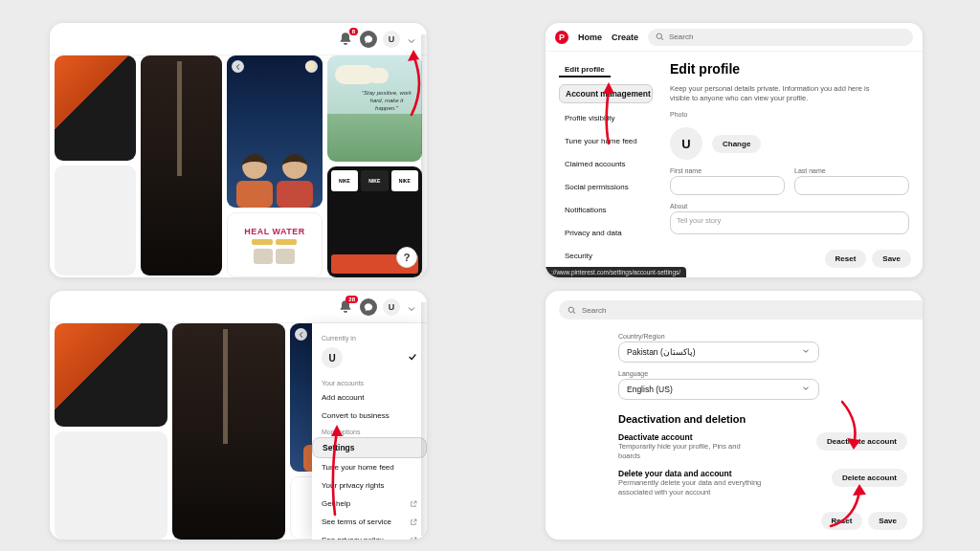 This screenshot has width=980, height=551. What do you see at coordinates (275, 231) in the screenshot?
I see `pin-text: HEAL WATER` at bounding box center [275, 231].